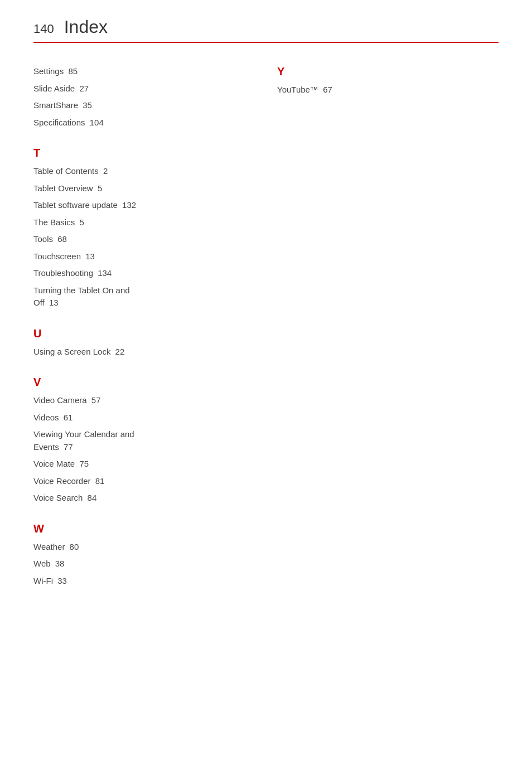 This screenshot has height=765, width=532. Describe the element at coordinates (138, 273) in the screenshot. I see `list-item: Troubleshooting 134` at that location.